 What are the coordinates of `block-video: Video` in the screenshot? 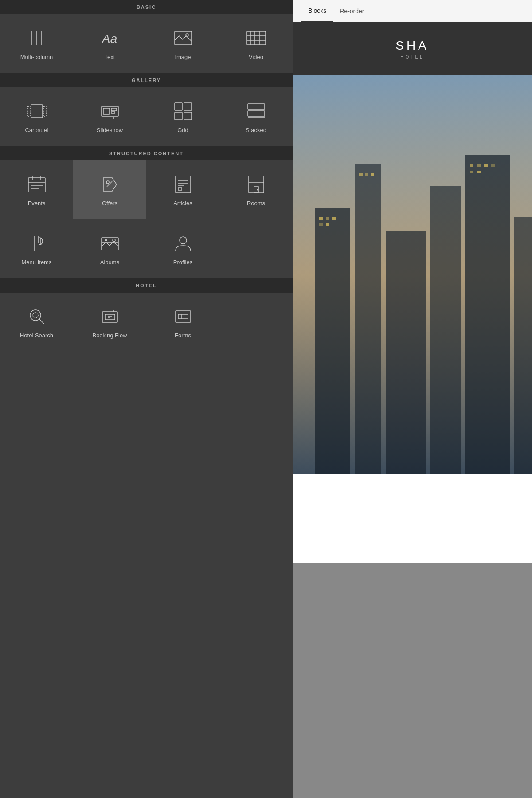 It's located at (256, 43).